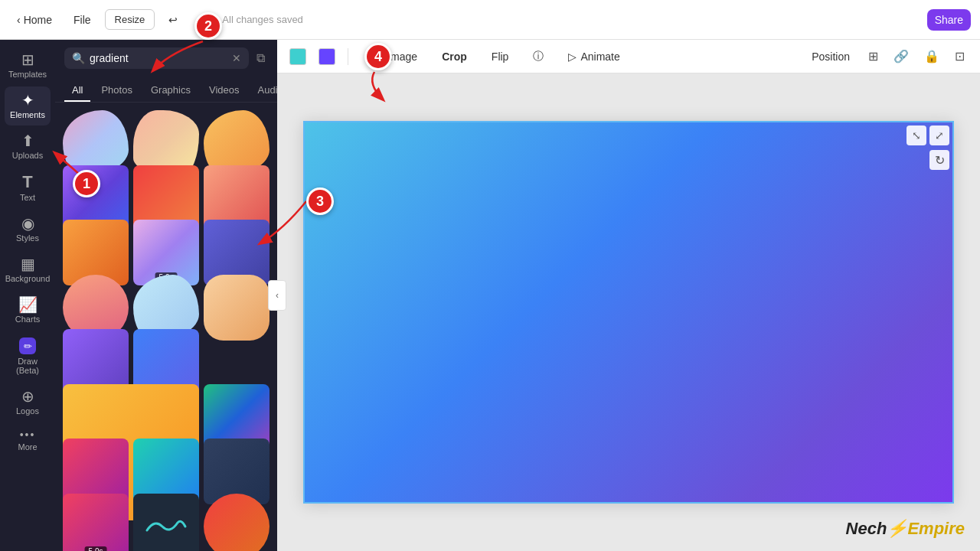 Image resolution: width=980 pixels, height=551 pixels. I want to click on top-bar-right: Share, so click(949, 20).